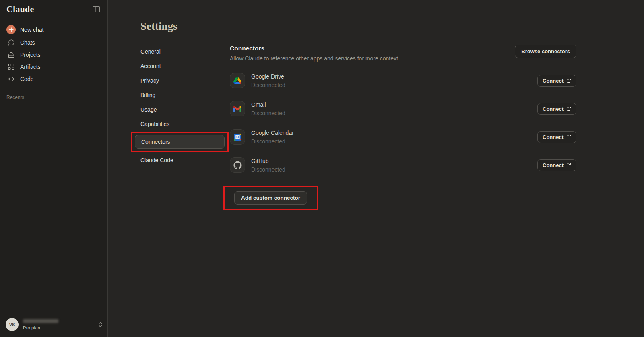 The image size is (644, 337). I want to click on user-name-redacted, so click(41, 321).